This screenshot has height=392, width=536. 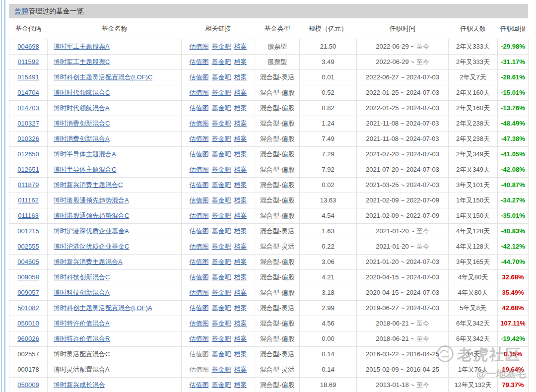 What do you see at coordinates (85, 170) in the screenshot?
I see `fund-name-link: 博时半导体主题混合C` at bounding box center [85, 170].